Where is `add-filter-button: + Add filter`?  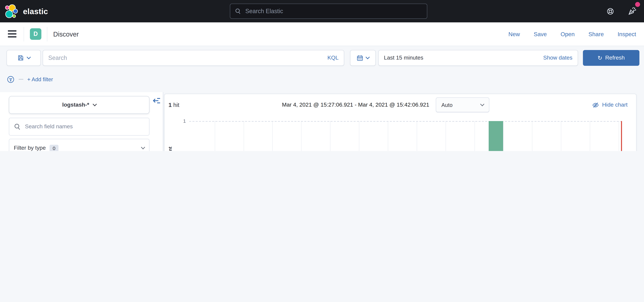 add-filter-button: + Add filter is located at coordinates (40, 79).